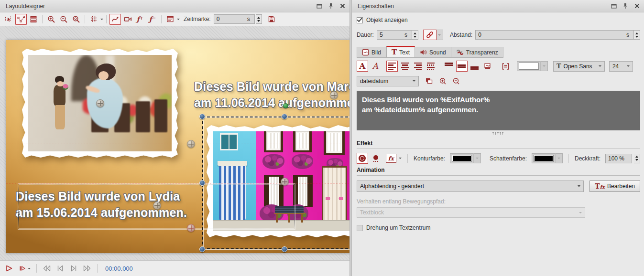 The width and height of the screenshot is (644, 276). Describe the element at coordinates (175, 268) in the screenshot. I see `playback-bar: 00:00.000` at that location.